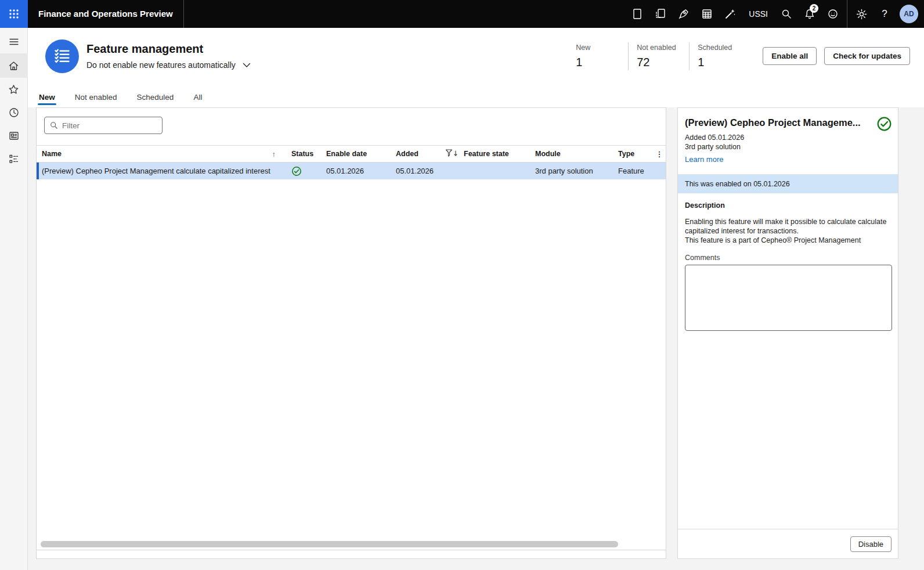 This screenshot has width=924, height=570. What do you see at coordinates (274, 154) in the screenshot?
I see `sort-ascending-icon: ↑` at bounding box center [274, 154].